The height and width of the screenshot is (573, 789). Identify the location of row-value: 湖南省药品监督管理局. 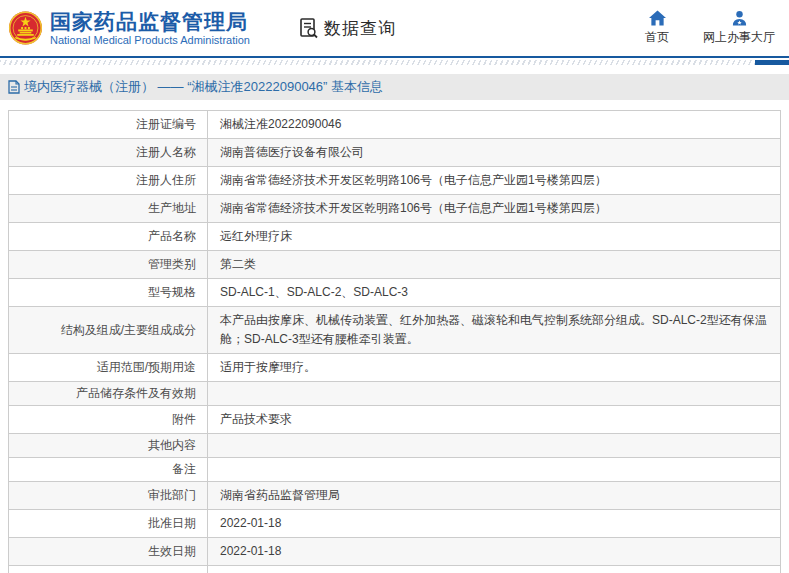
(494, 496).